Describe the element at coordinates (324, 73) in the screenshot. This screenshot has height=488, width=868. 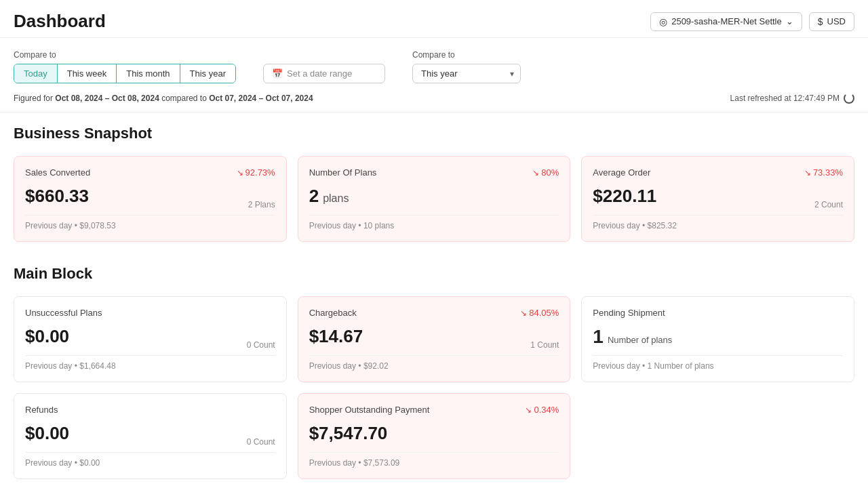
I see `date-range-input: 📅 Set a date range` at that location.